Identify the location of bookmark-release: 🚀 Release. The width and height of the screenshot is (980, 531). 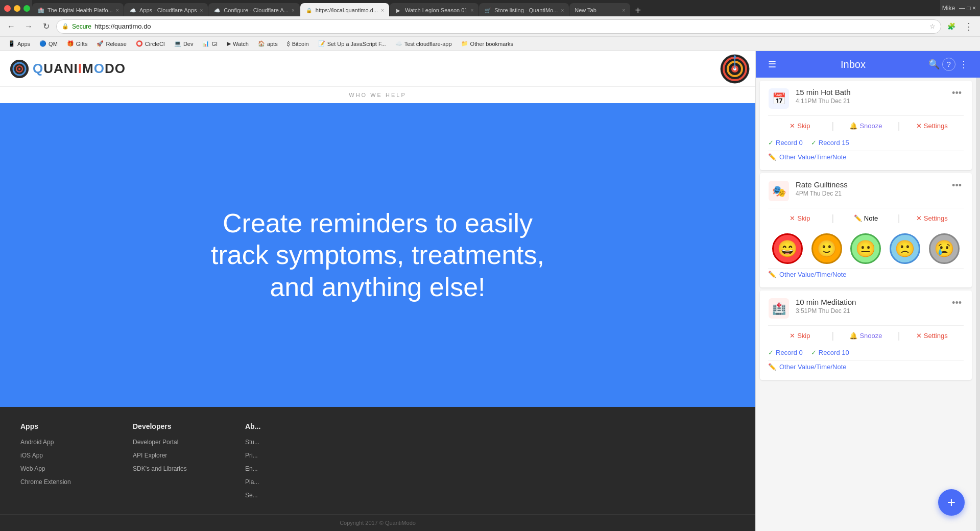
(111, 44).